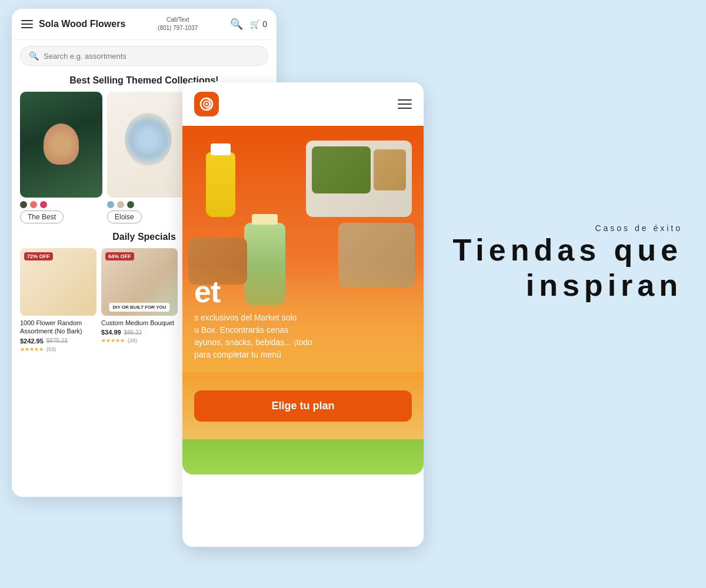  Describe the element at coordinates (73, 24) in the screenshot. I see `flowers-header-left: Sola Wood Flowers` at that location.